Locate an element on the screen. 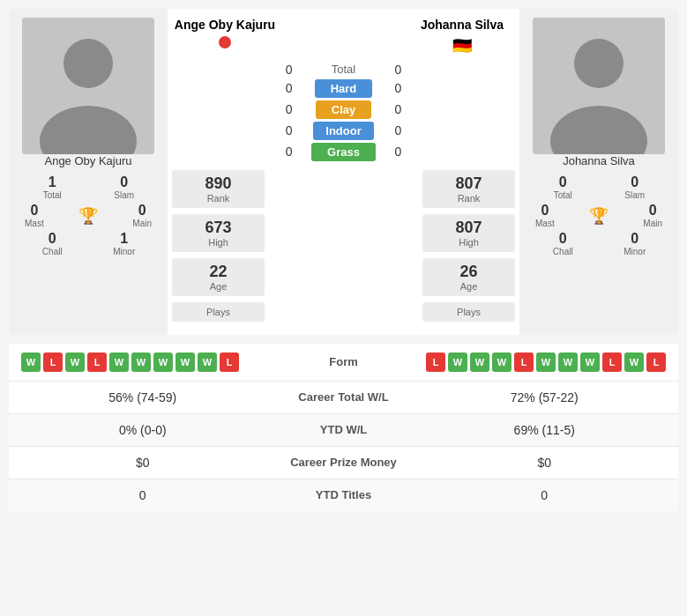 Image resolution: width=687 pixels, height=616 pixels. right-player-top-stats: 0 Total 0 Slam is located at coordinates (599, 187).